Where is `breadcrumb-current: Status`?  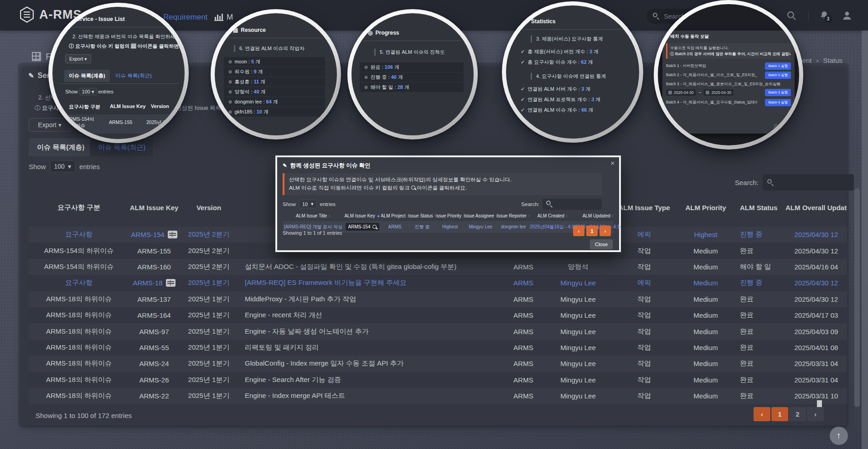
breadcrumb-current: Status is located at coordinates (832, 60).